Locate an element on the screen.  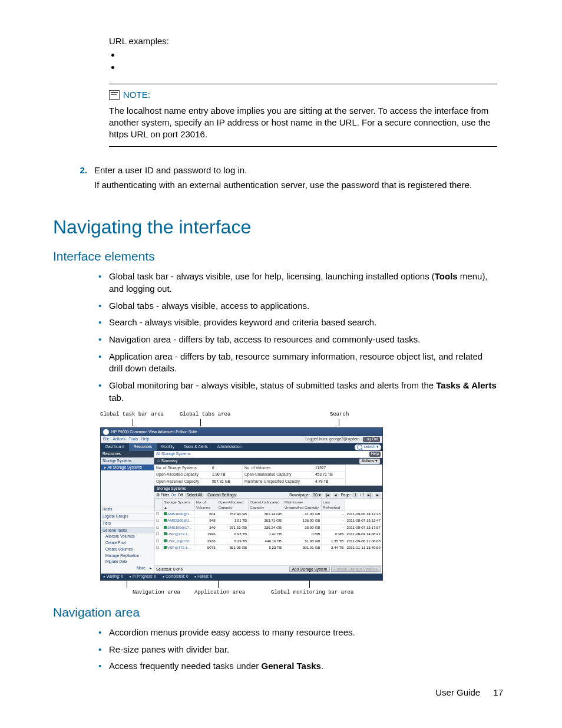
page-input: 1 is located at coordinates (355, 495).